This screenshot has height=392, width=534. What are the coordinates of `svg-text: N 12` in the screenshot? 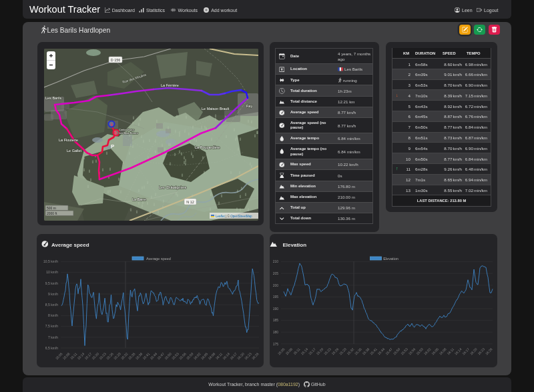 It's located at (190, 202).